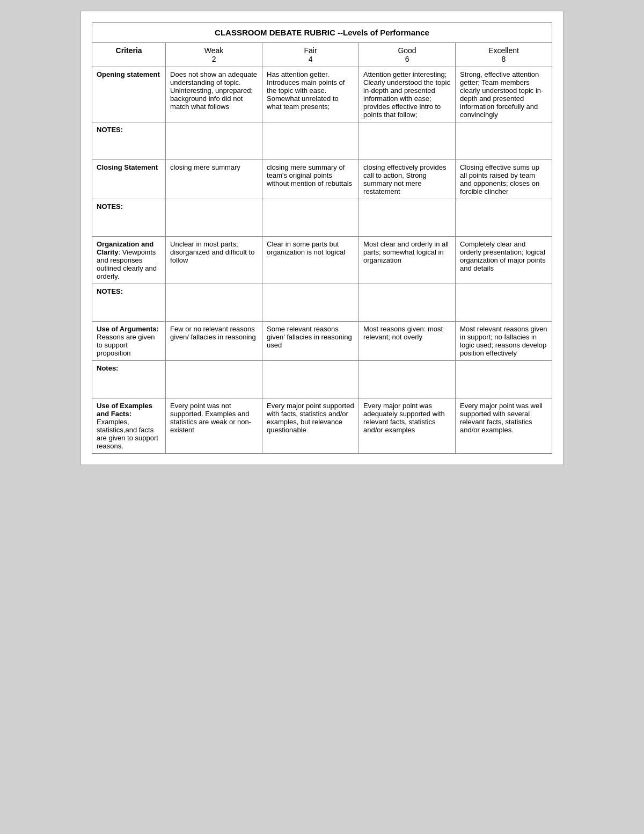 Image resolution: width=644 pixels, height=834 pixels. Describe the element at coordinates (214, 50) in the screenshot. I see `header-weak-label: Weak` at that location.